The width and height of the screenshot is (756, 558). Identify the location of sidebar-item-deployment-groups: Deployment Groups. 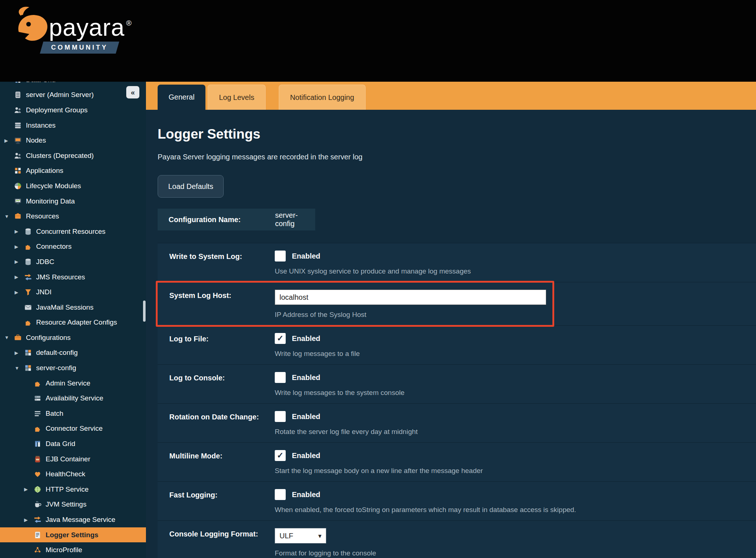
(73, 110).